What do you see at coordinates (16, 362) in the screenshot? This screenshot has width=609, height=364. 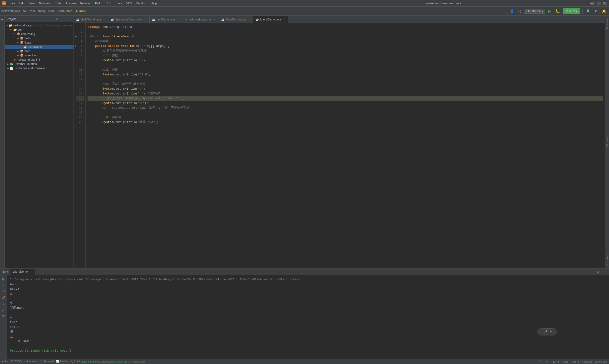 I see `todo-tab: ☑ TODO` at bounding box center [16, 362].